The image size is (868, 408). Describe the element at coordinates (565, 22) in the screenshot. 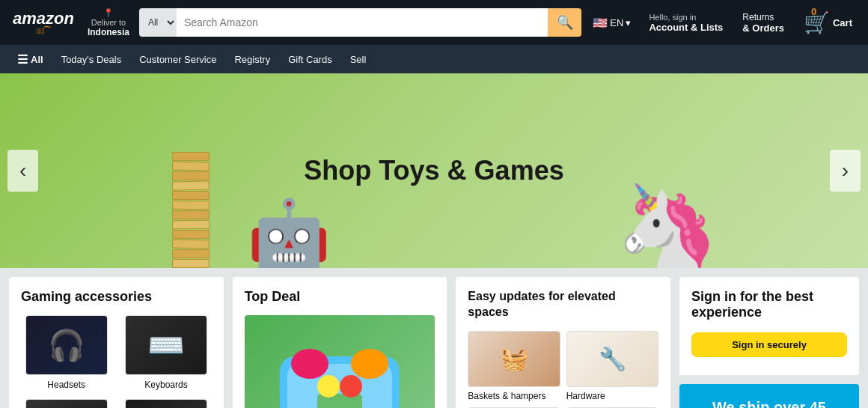

I see `search-icon: 🔍` at that location.